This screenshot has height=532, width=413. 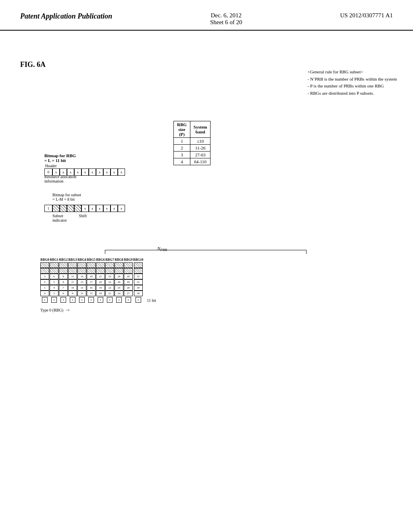 What do you see at coordinates (73, 282) in the screenshot?
I see `rbg3-cell-11b: 11` at bounding box center [73, 282].